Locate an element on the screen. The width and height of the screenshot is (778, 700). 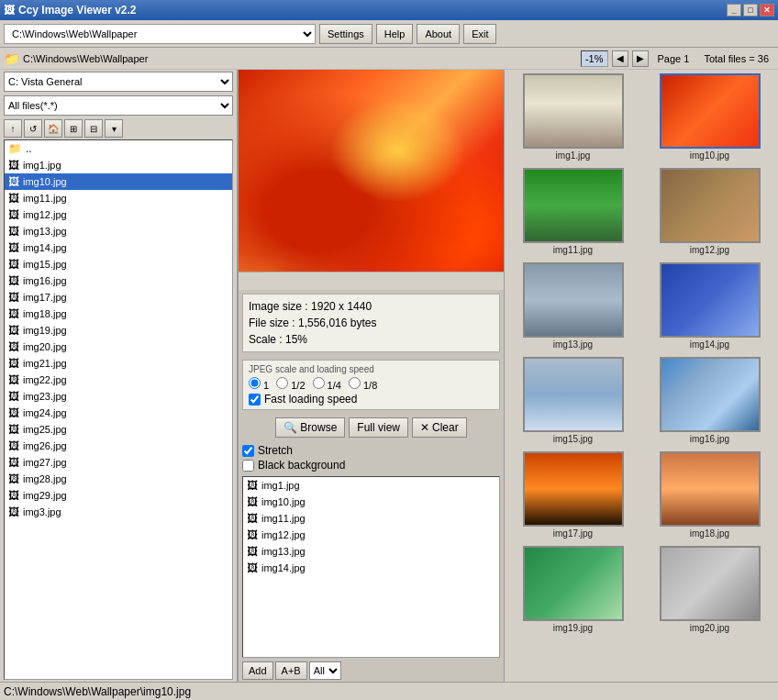
file-item: 🖼img3.jpg is located at coordinates (118, 512).